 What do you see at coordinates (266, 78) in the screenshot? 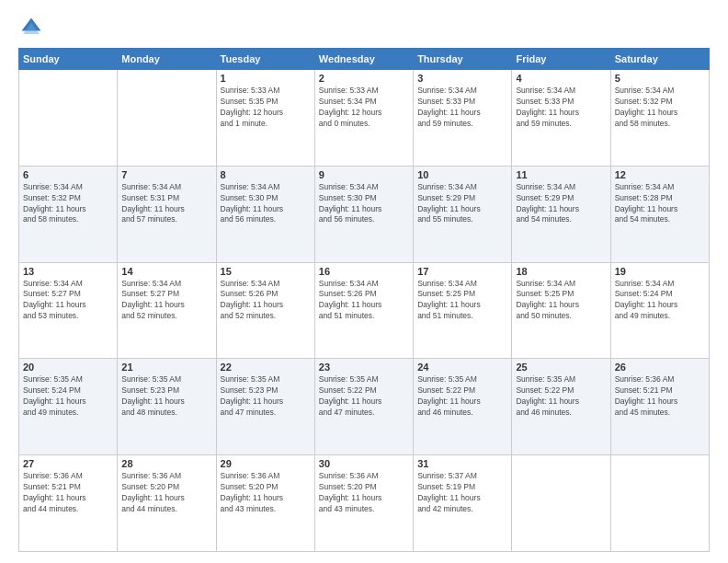
I see `day-number: 1` at bounding box center [266, 78].